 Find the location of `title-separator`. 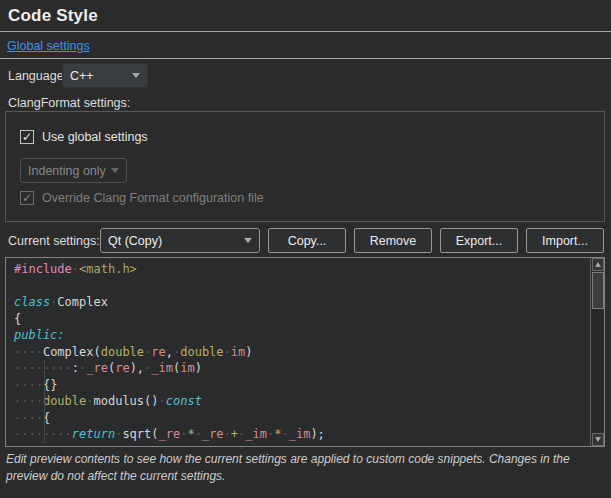

title-separator is located at coordinates (306, 32).